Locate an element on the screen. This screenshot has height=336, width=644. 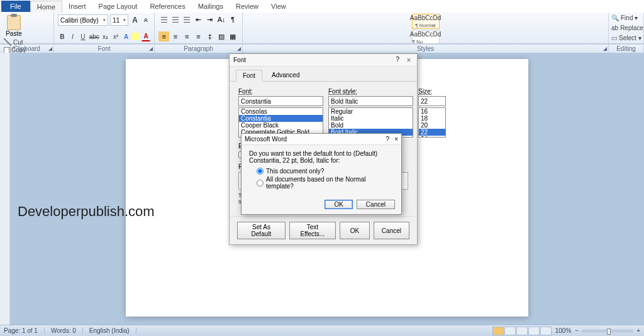
style-no-spacing: AaBbCcDd¶ No Spacing is located at coordinates (426, 36).